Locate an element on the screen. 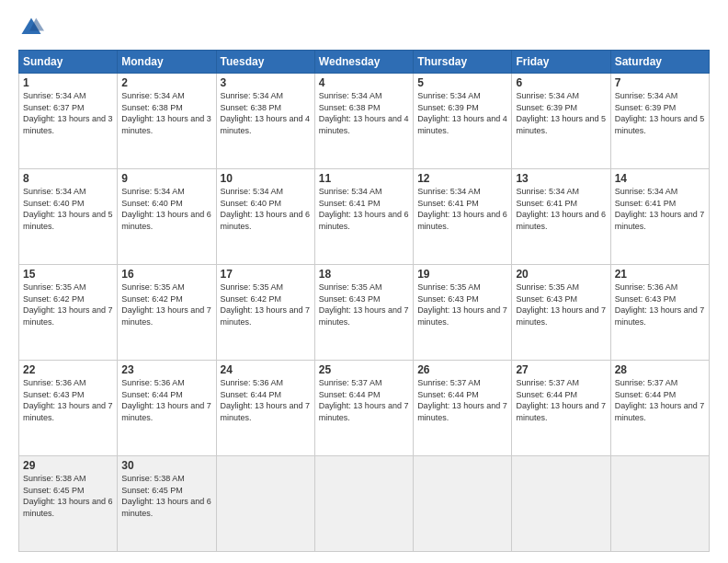 The image size is (728, 563). logo-icon is located at coordinates (31, 28).